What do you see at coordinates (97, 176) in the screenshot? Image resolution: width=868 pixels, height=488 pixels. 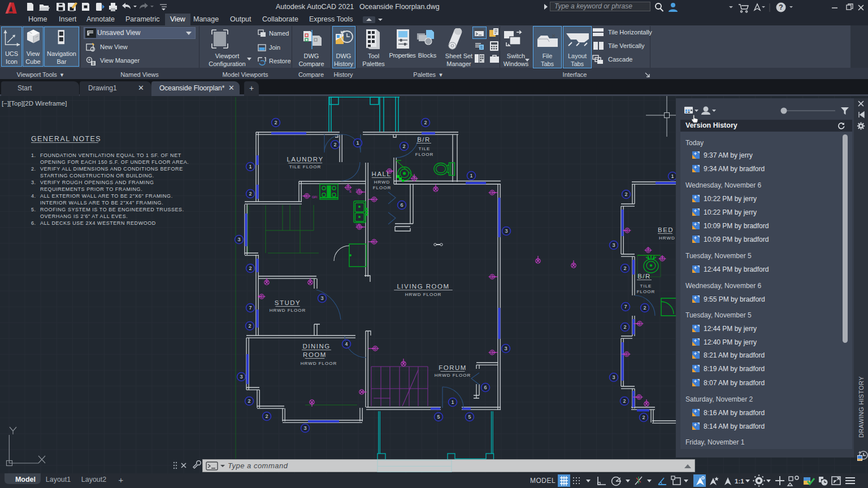 I see `svg-text:STARTING CONSTRUCTION OR BUILD: STARTING CONSTRUCTION OR BUILDING.` at bounding box center [97, 176].